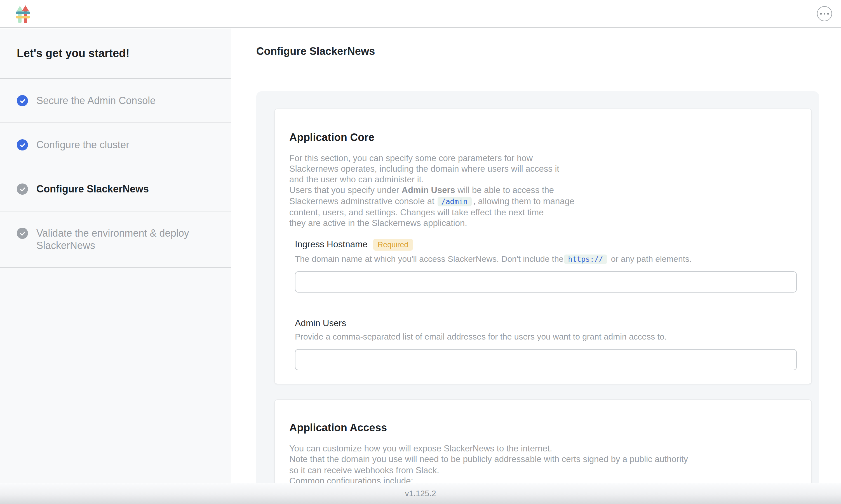 The height and width of the screenshot is (504, 841). What do you see at coordinates (420, 493) in the screenshot?
I see `version-label: v1.125.2` at bounding box center [420, 493].